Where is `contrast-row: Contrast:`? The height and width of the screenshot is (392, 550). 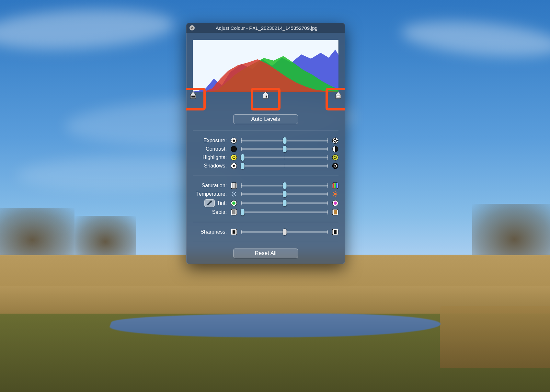
contrast-row: Contrast: is located at coordinates (266, 149).